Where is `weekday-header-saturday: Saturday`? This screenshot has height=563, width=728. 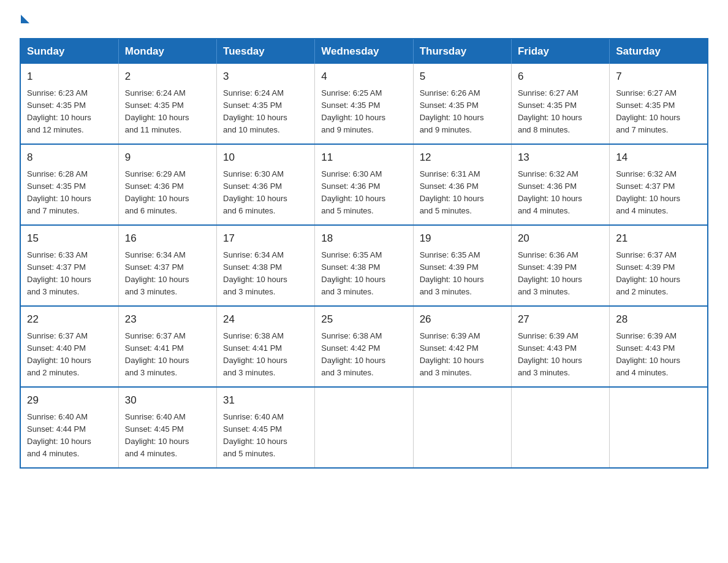 weekday-header-saturday: Saturday is located at coordinates (659, 52).